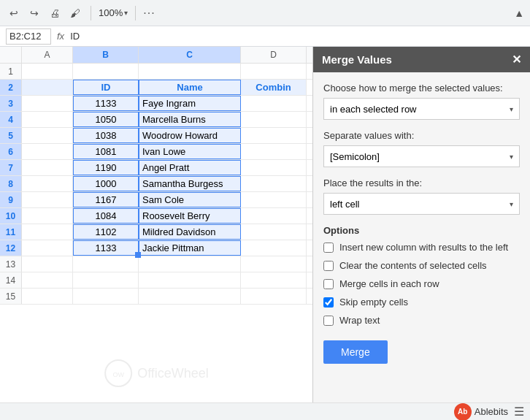  I want to click on cell-b13, so click(106, 264).